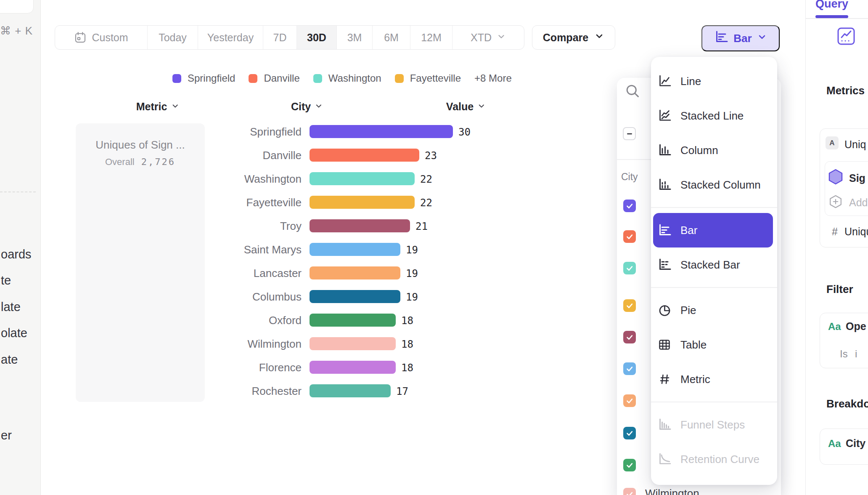  I want to click on menu-item-label: Retention Curve, so click(720, 460).